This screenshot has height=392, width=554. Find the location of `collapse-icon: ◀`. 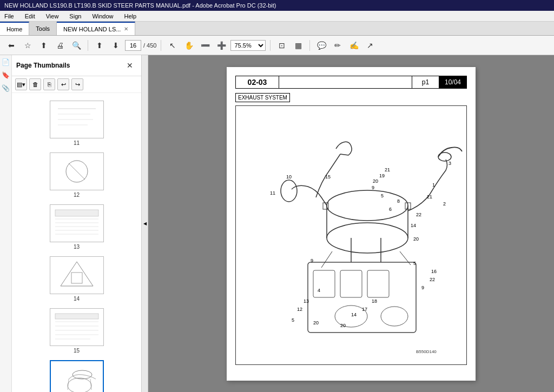

collapse-icon: ◀ is located at coordinates (145, 224).